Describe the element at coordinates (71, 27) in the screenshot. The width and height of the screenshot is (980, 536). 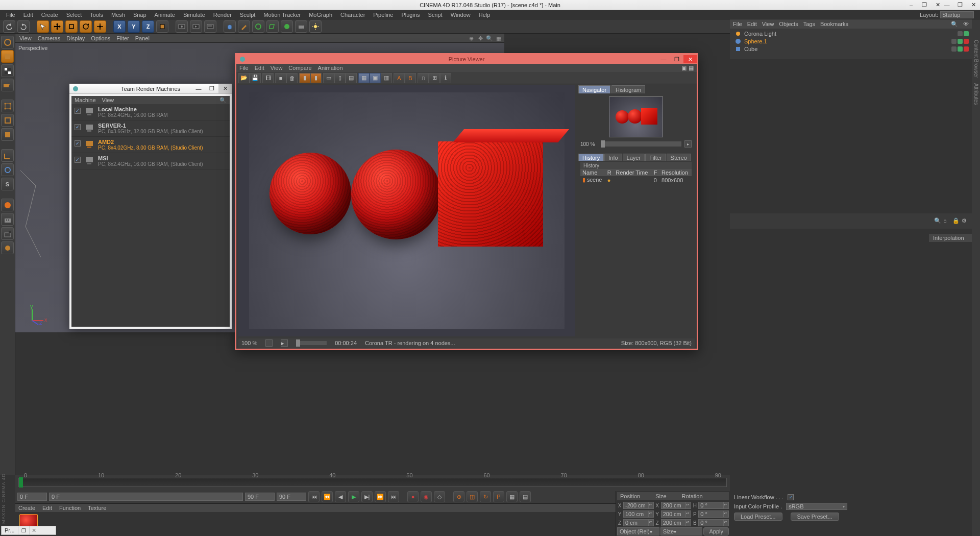
I see `scale-tool` at that location.